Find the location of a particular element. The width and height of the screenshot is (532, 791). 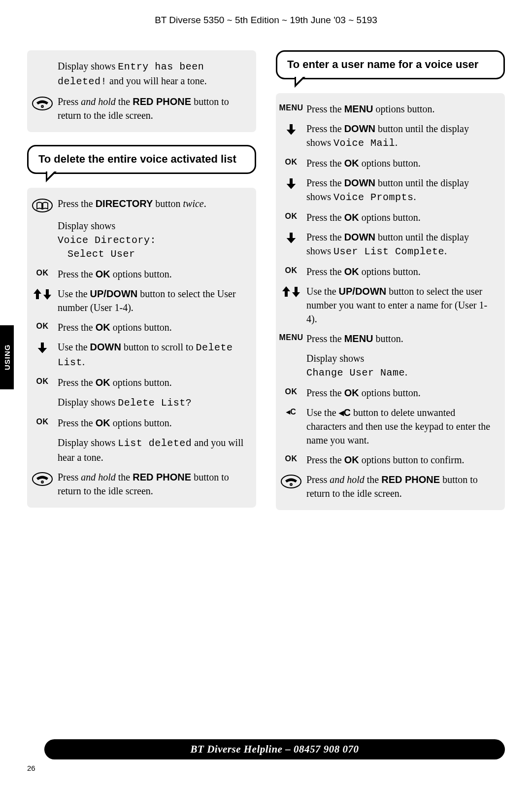

callout-delete-list: To delete the entire voice activated lis… is located at coordinates (142, 160).